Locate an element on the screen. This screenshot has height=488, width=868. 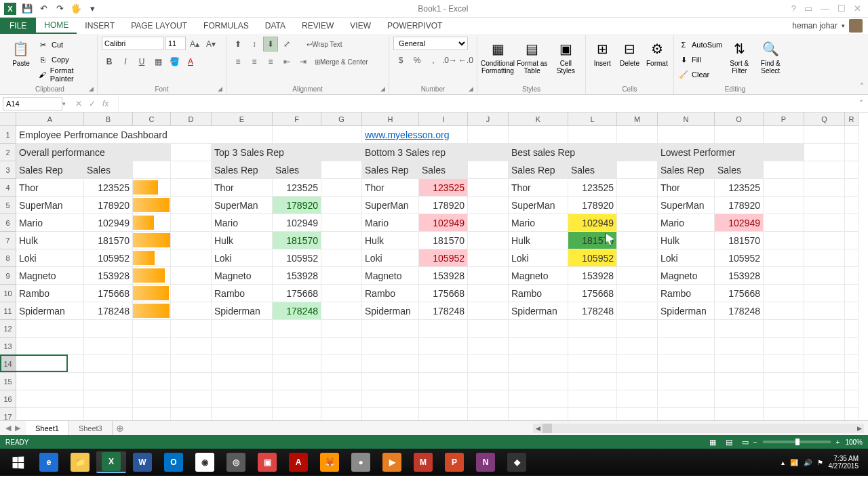
cell: SuperMan is located at coordinates (391, 205).